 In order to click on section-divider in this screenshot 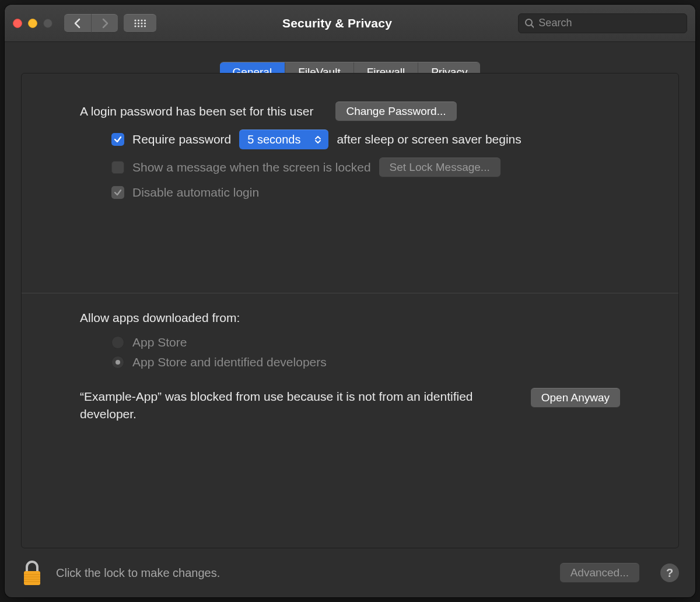, I will do `click(350, 293)`.